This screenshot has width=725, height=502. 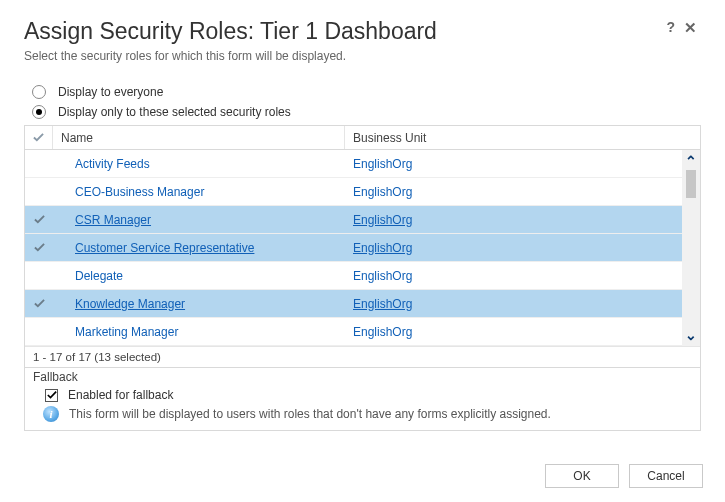 I want to click on dialog-button-bar: OK Cancel, so click(x=624, y=476).